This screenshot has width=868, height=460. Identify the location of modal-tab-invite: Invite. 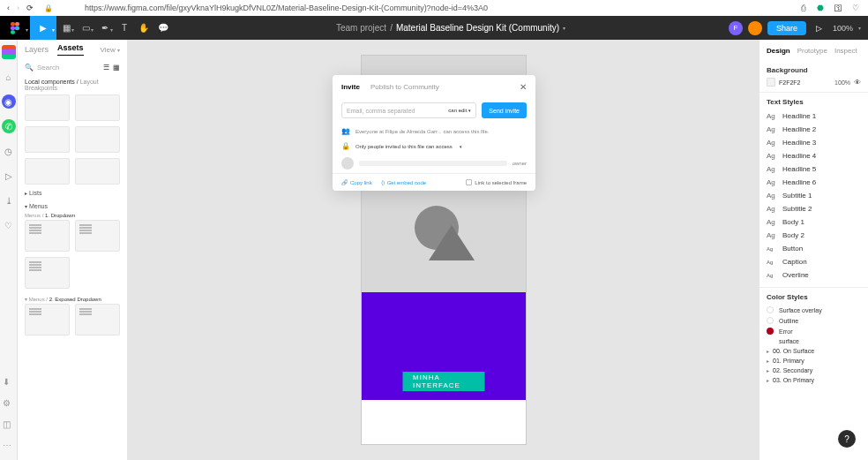
(351, 87).